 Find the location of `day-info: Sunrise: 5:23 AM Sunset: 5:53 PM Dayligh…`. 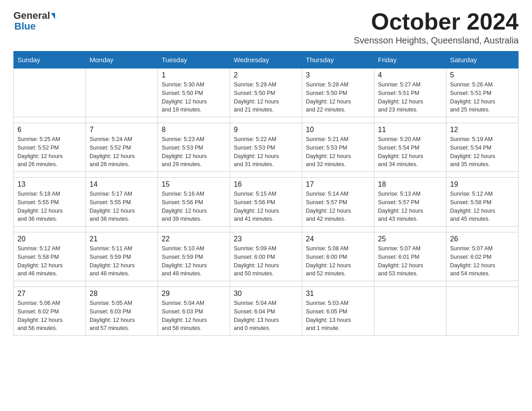

day-info: Sunrise: 5:23 AM Sunset: 5:53 PM Dayligh… is located at coordinates (194, 152).